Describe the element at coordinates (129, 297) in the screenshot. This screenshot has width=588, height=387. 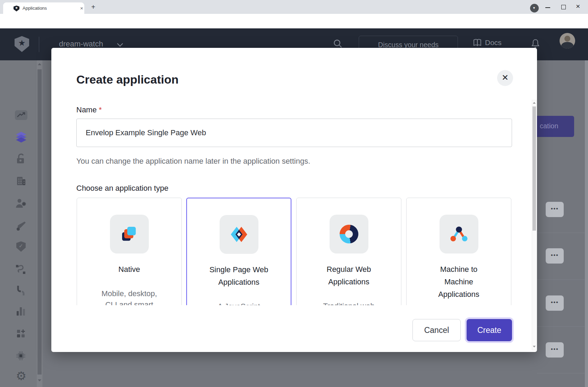
I see `card-description: Mobile, desktop, CLI and smart` at that location.